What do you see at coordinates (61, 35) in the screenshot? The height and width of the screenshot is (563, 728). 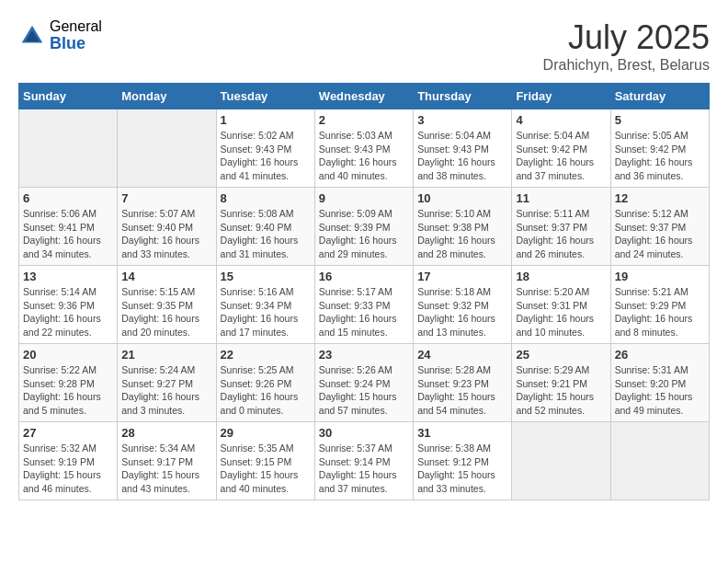 I see `logo: General Blue` at bounding box center [61, 35].